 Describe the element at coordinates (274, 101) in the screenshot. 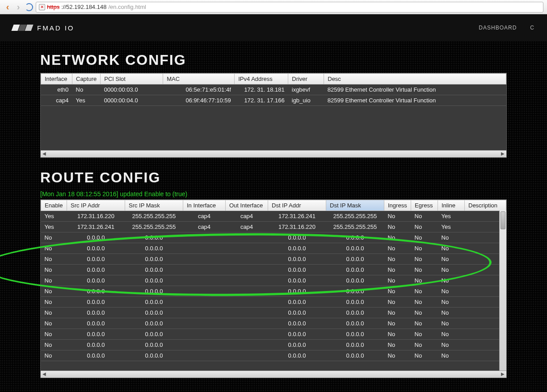

I see `table-row: cap4Yes0000:00:04.006:9f:46:77:10:59172.…` at that location.